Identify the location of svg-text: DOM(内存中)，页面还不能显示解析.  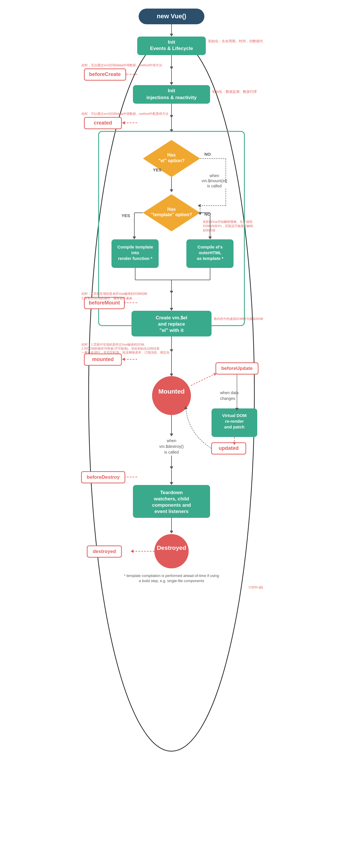
(228, 226).